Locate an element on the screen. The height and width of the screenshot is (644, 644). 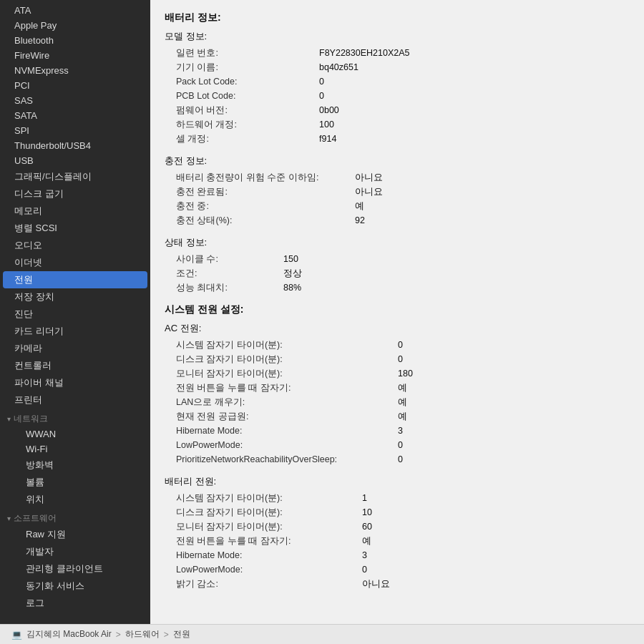
info-value: 0b00 is located at coordinates (329, 110).